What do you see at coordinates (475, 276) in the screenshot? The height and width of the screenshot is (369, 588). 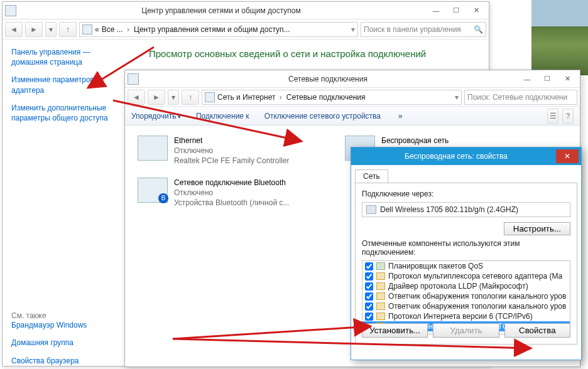 I see `component-label: Протокол мультиплексора сетевого адаптер…` at bounding box center [475, 276].